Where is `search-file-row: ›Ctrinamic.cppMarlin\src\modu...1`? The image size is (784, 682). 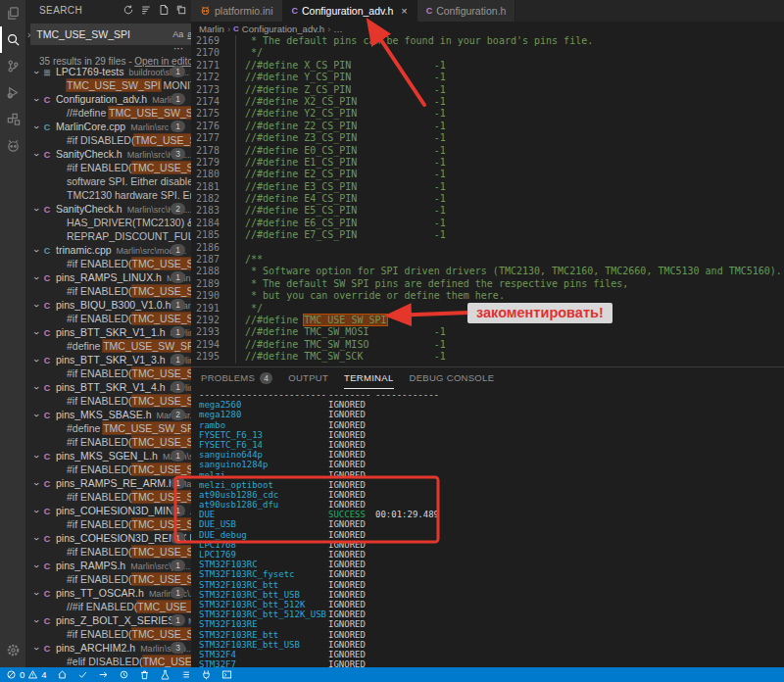 search-file-row: ›Ctrinamic.cppMarlin\src\modu...1 is located at coordinates (108, 250).